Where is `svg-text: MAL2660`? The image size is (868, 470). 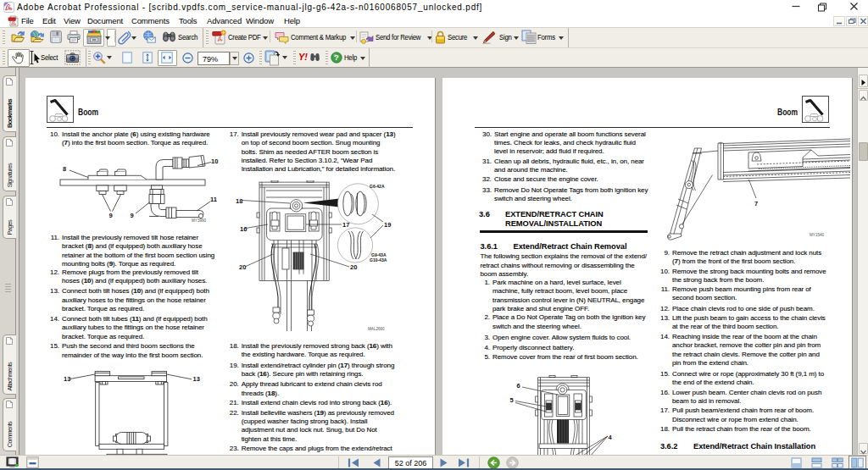 svg-text: MAL2660 is located at coordinates (376, 329).